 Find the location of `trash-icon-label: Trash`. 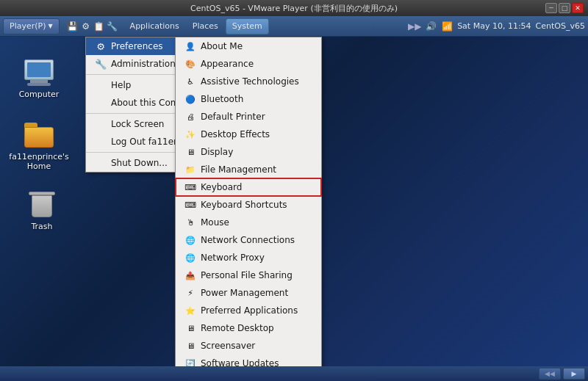

trash-icon-label: Trash is located at coordinates (41, 226).